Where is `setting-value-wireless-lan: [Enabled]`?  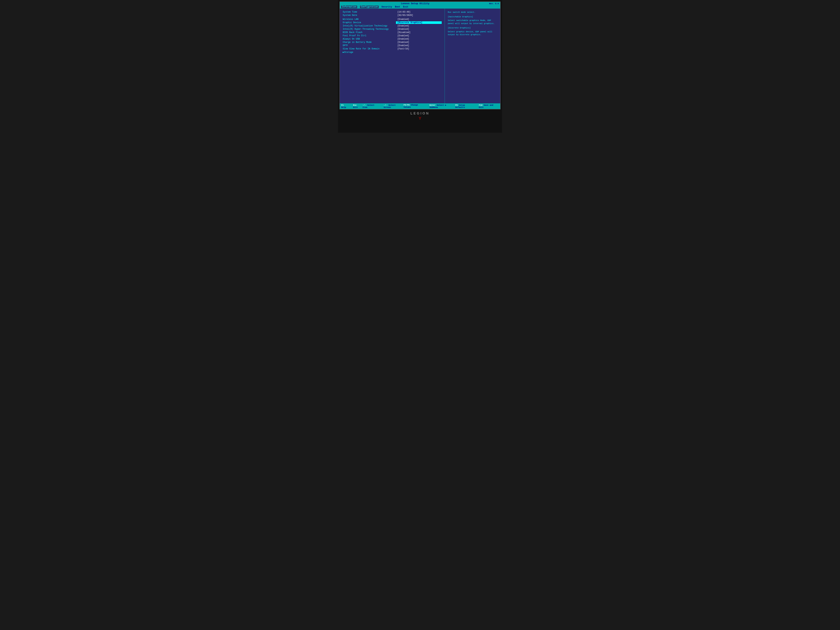 setting-value-wireless-lan: [Enabled] is located at coordinates (419, 19).